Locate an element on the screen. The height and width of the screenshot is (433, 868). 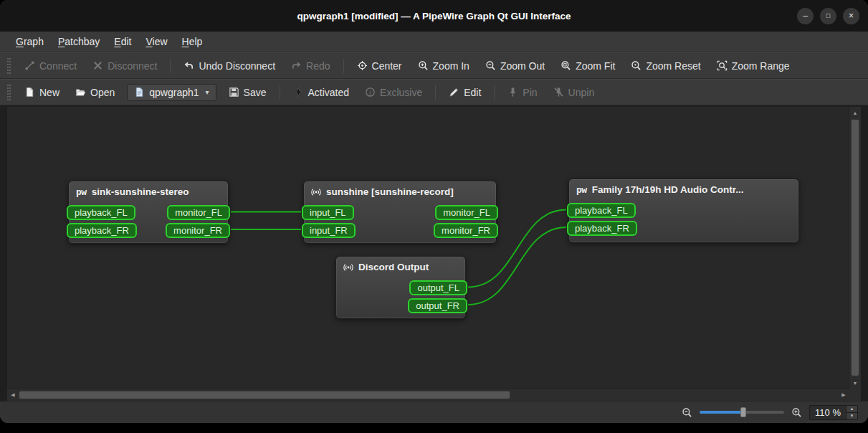
edit-button: Edit is located at coordinates (464, 92).